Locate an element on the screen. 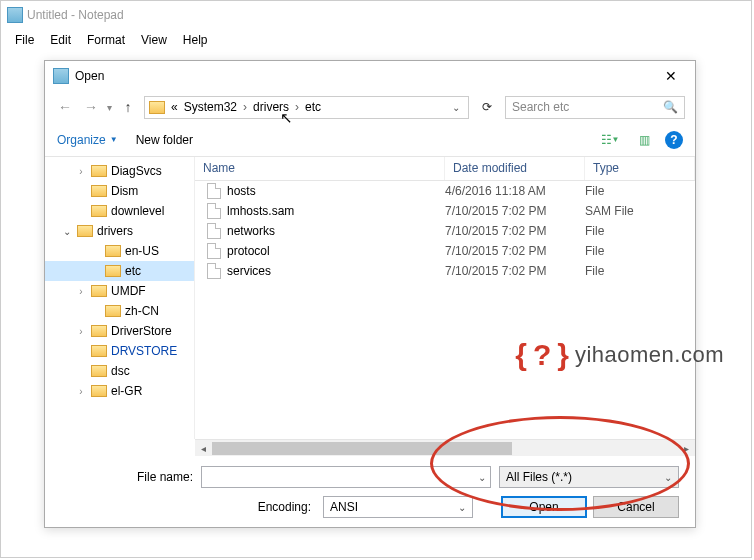 The height and width of the screenshot is (560, 754). search-input: Search etc 🔍 is located at coordinates (595, 108).